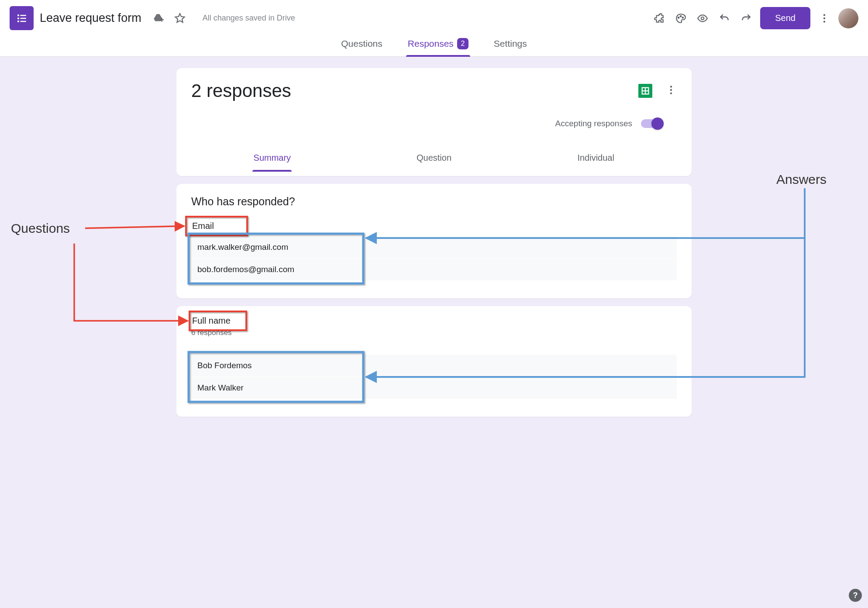 The width and height of the screenshot is (868, 608). What do you see at coordinates (594, 124) in the screenshot?
I see `accepting-responses-label: Accepting responses` at bounding box center [594, 124].